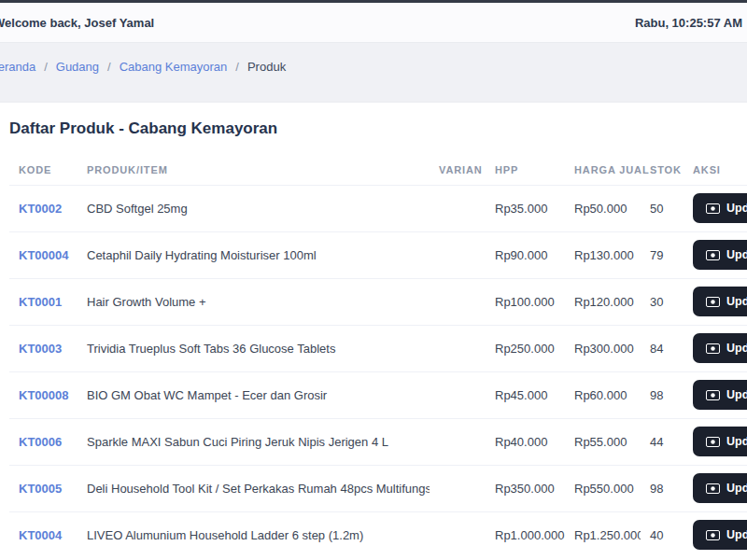 This screenshot has width=747, height=560. Describe the element at coordinates (78, 67) in the screenshot. I see `breadcrumb-item-gudang: Gudang` at that location.